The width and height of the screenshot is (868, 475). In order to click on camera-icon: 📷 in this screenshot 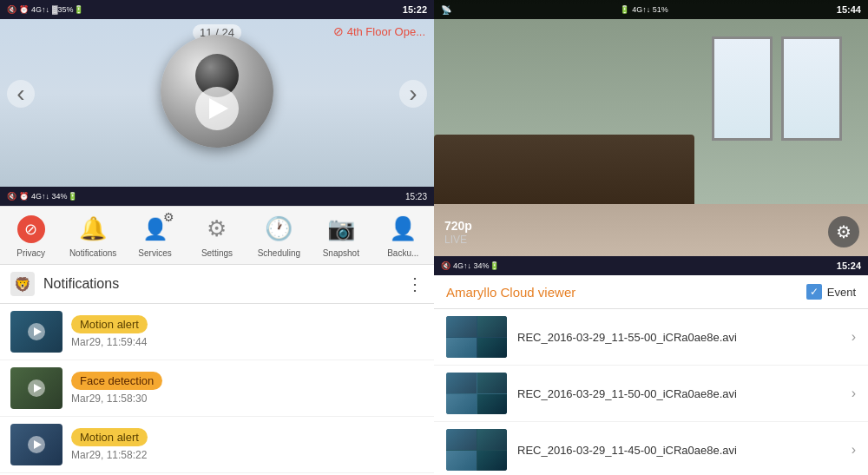, I will do `click(341, 229)`.